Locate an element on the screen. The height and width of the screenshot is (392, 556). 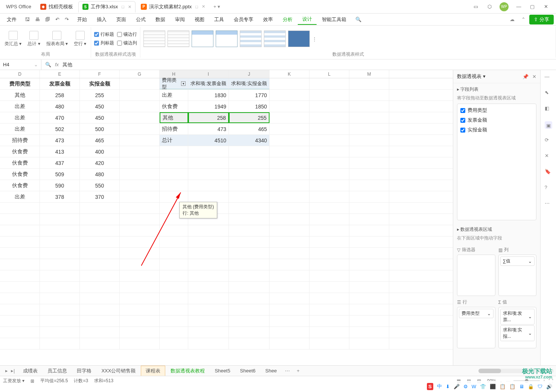
sidebar-toggle-icon: ▣ is located at coordinates (548, 125).